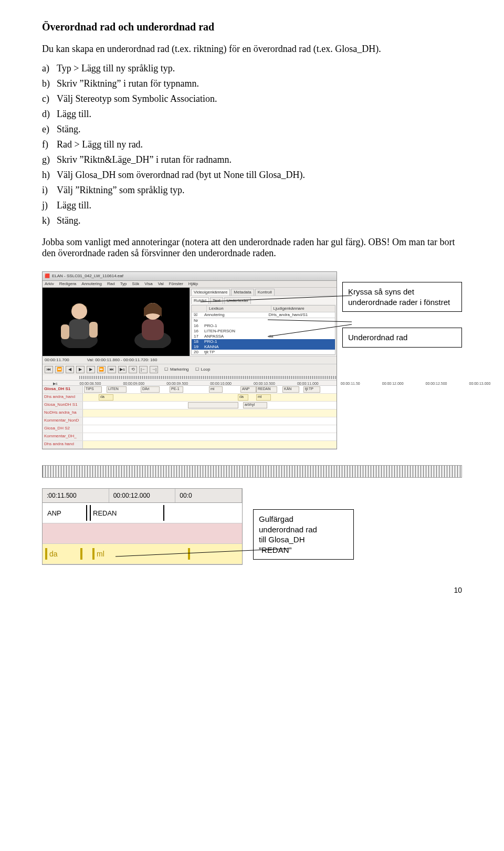 Image resolution: width=504 pixels, height=851 pixels. Describe the element at coordinates (252, 145) in the screenshot. I see `step-item: f)Rad > Lägg till ny rad.` at that location.